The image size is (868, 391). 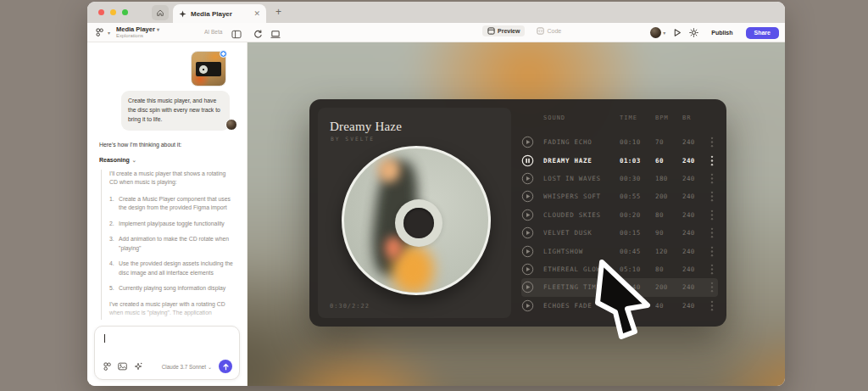 What do you see at coordinates (102, 12) in the screenshot?
I see `close-window-button` at bounding box center [102, 12].